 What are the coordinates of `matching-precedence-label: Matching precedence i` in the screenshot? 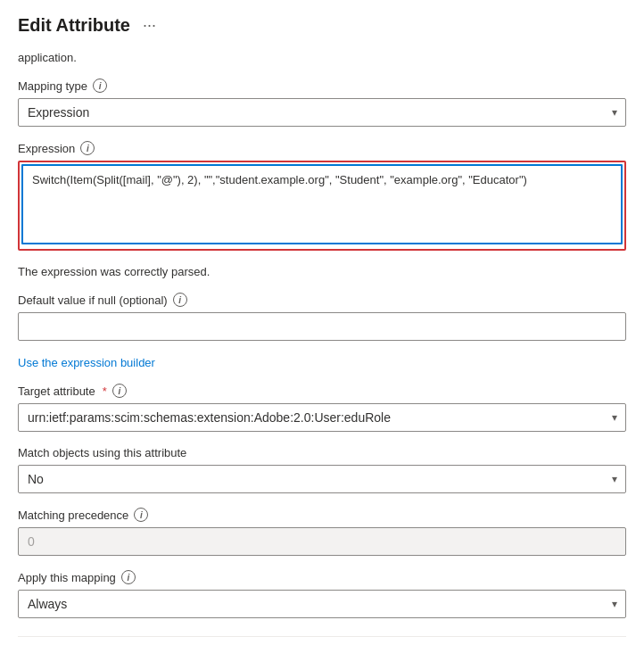 It's located at (322, 515).